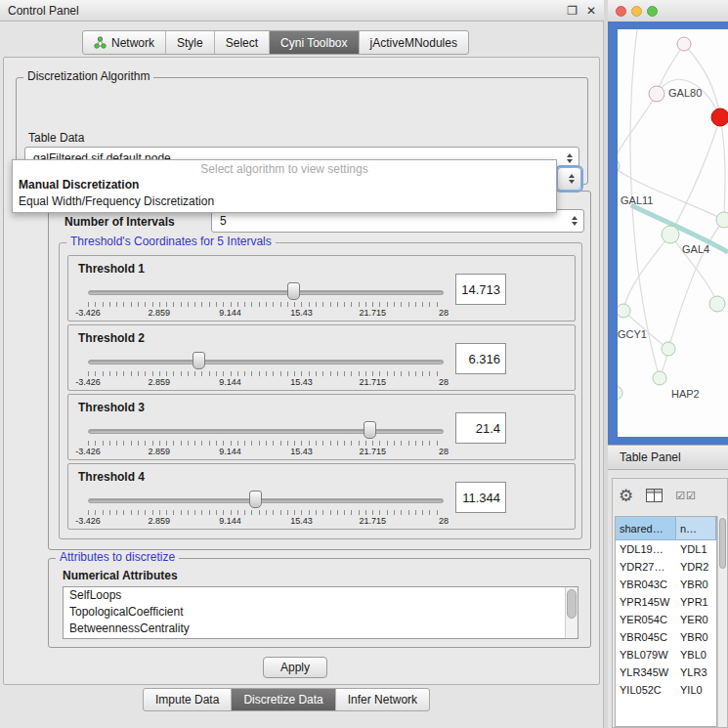  I want to click on table-row: YBL079WYBL0, so click(666, 655).